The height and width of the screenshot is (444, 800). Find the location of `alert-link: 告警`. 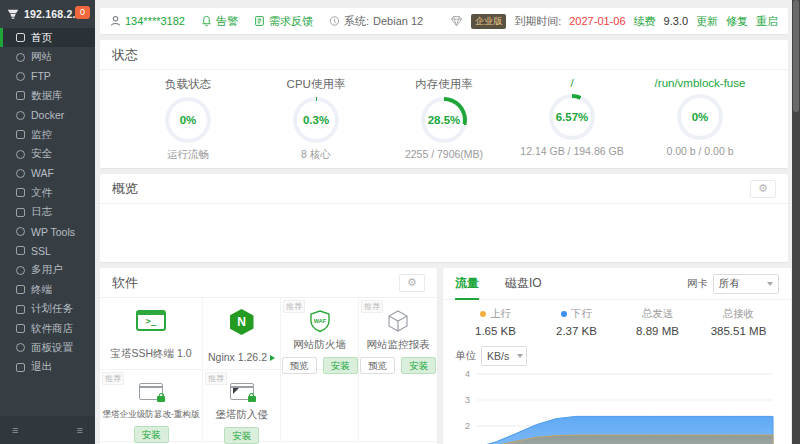

alert-link: 告警 is located at coordinates (220, 22).